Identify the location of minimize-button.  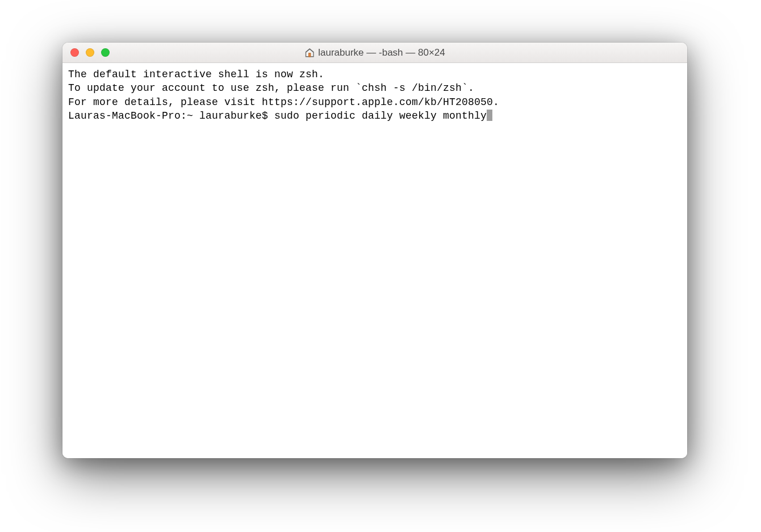
(90, 52).